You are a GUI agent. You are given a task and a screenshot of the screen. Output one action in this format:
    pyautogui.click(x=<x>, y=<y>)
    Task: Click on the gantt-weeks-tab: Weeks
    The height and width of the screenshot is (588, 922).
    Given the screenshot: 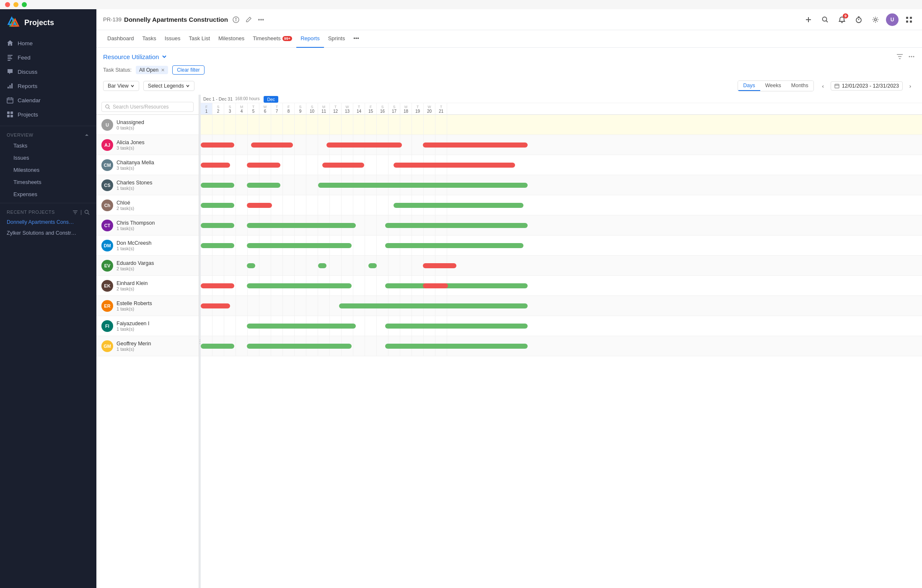 What is the action you would take?
    pyautogui.click(x=773, y=86)
    